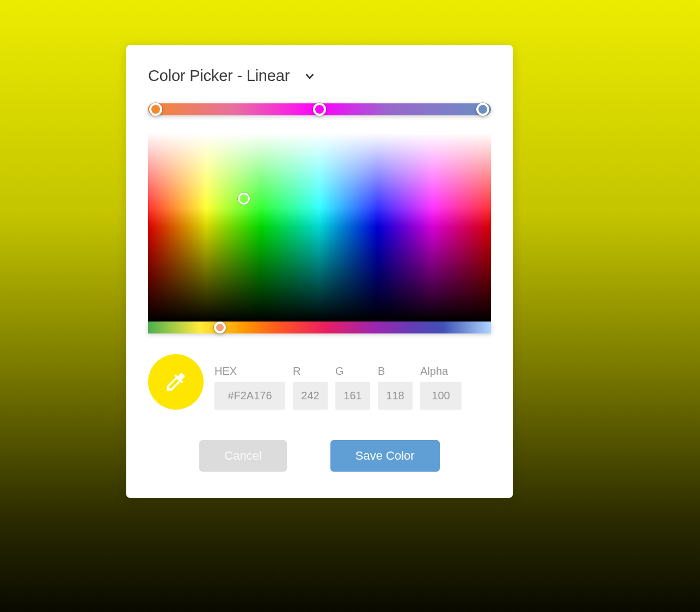  I want to click on field-alpha: Alpha, so click(441, 387).